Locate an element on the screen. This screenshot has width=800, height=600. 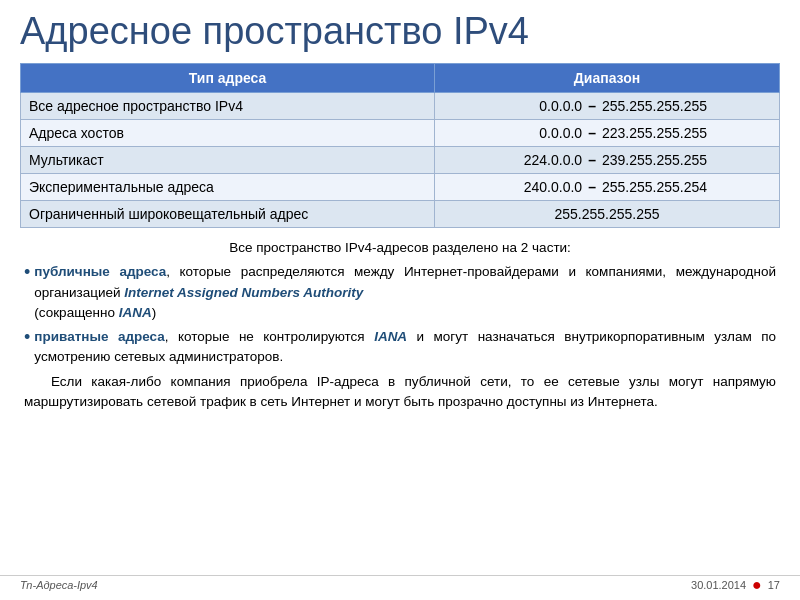
row-type-cell: Адреса хостов is located at coordinates (228, 134).